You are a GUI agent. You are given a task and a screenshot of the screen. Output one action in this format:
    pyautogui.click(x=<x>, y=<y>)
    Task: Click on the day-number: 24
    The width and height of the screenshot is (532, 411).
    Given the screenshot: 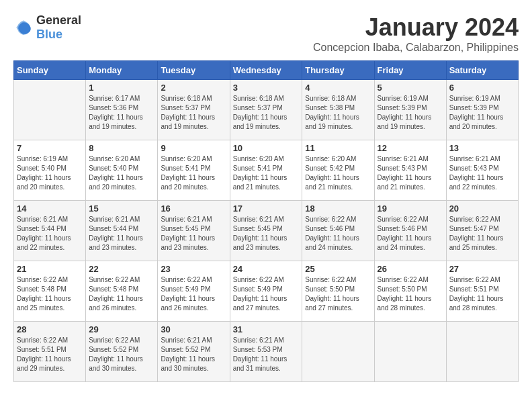 What is the action you would take?
    pyautogui.click(x=266, y=269)
    